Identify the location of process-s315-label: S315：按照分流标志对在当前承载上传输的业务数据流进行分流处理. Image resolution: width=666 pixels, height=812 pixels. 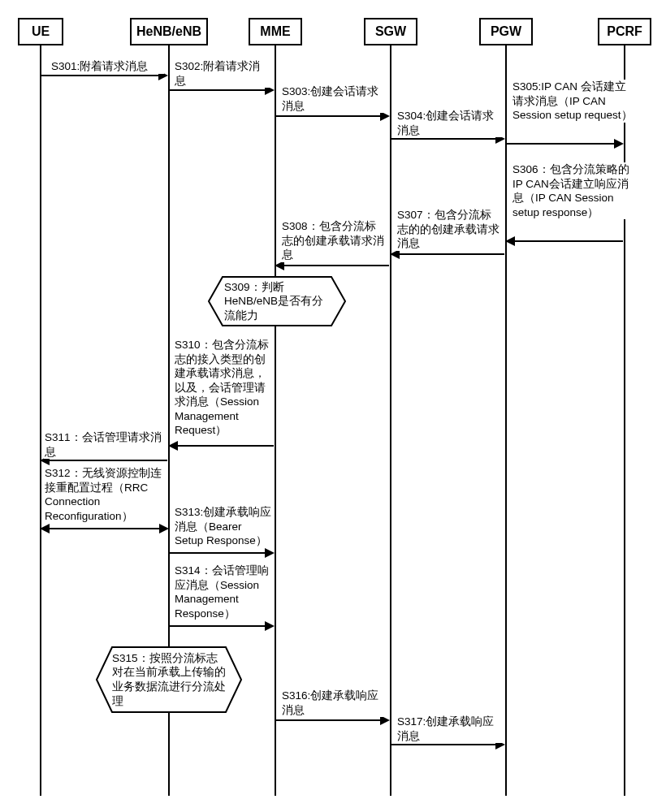
(169, 680).